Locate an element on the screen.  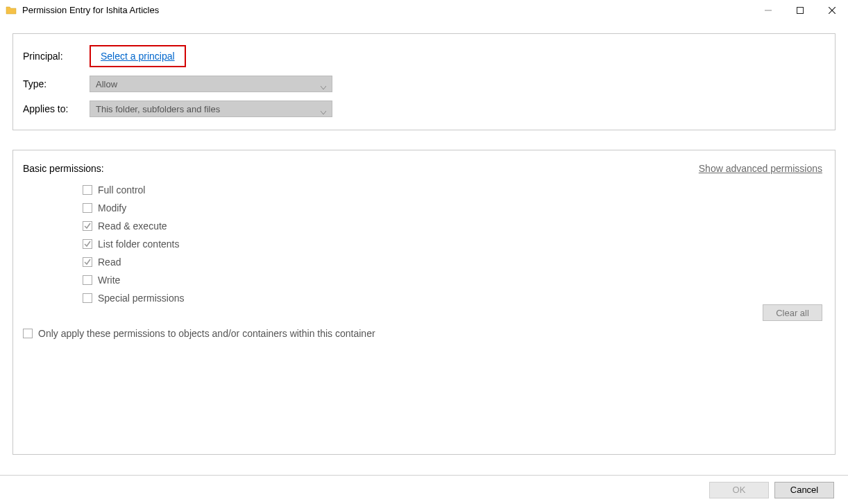
principal-label: Principal: is located at coordinates (56, 56).